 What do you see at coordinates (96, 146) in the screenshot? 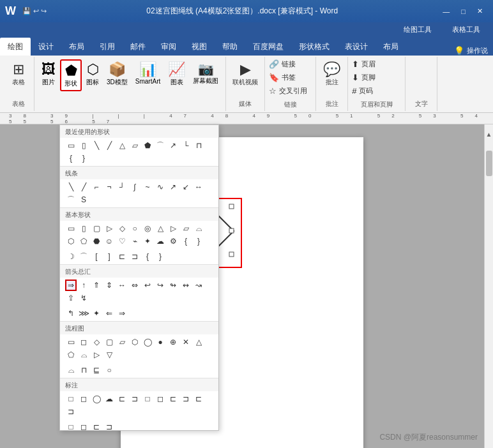
I see `shape-line1: ╲` at bounding box center [96, 146].